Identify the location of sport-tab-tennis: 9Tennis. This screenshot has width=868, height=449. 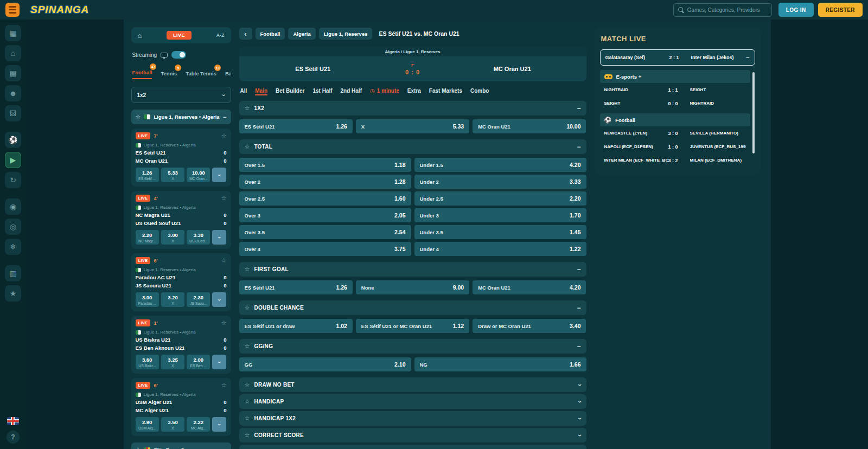
(169, 74).